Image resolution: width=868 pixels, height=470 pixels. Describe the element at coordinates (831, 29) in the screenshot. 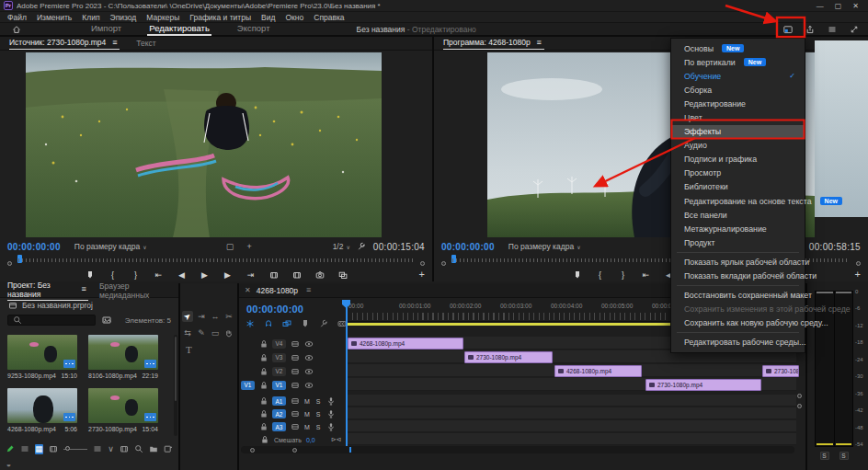

I see `panel-menu-icon` at that location.